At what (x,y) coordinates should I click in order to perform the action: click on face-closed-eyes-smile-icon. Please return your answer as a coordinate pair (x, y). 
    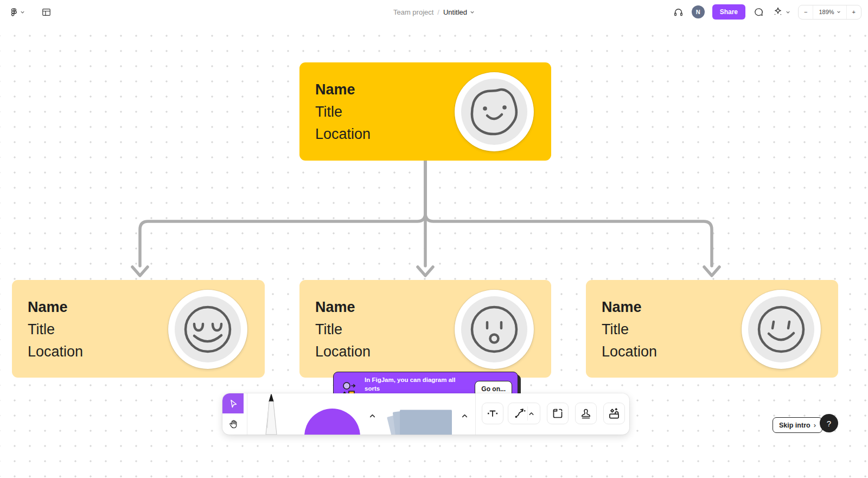
    Looking at the image, I should click on (208, 329).